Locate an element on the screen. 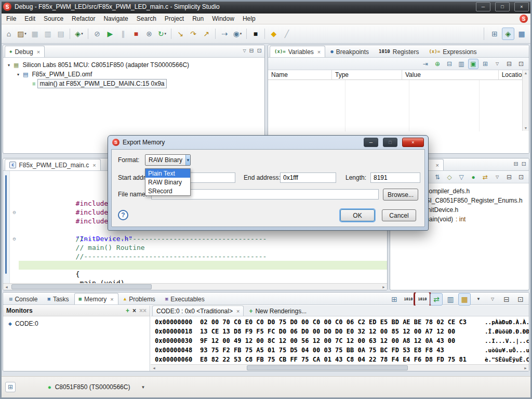 This screenshot has height=399, width=532. code-line: //Enter default mode is located at coordinates (198, 257).